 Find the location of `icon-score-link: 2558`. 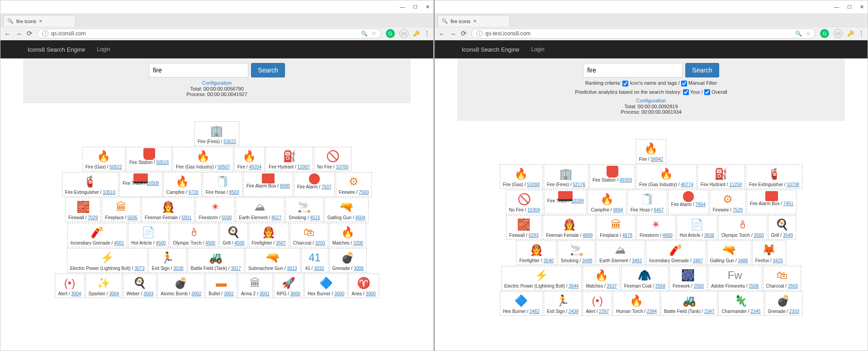

icon-score-link: 2558 is located at coordinates (660, 286).